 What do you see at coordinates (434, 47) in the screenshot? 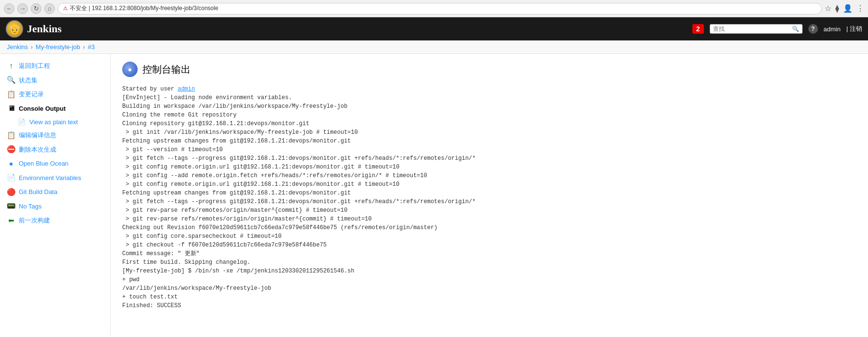
I see `breadcrumb: Jenkins › My-freestyle-job › #3` at bounding box center [434, 47].